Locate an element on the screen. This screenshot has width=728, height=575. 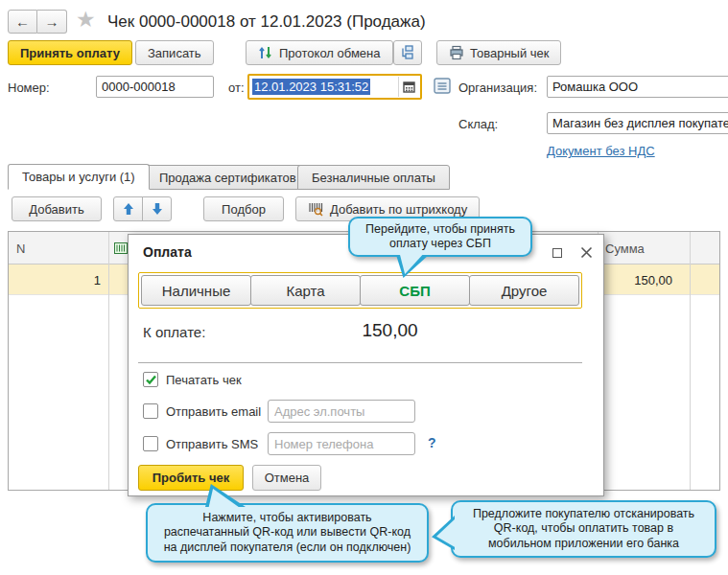
payment-cash-button: Наличные is located at coordinates (196, 290).